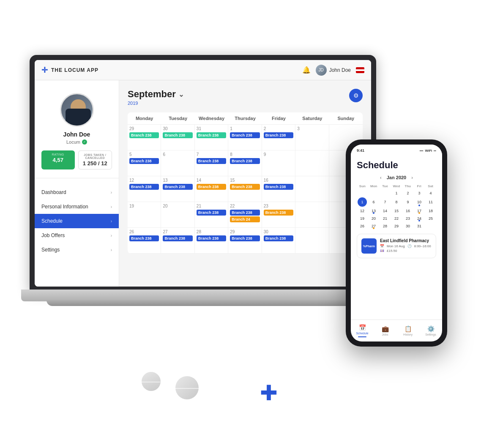 This screenshot has width=481, height=448. I want to click on calendar-header-row: Monday Tuesday Wednesday Thursday Friday…, so click(245, 118).